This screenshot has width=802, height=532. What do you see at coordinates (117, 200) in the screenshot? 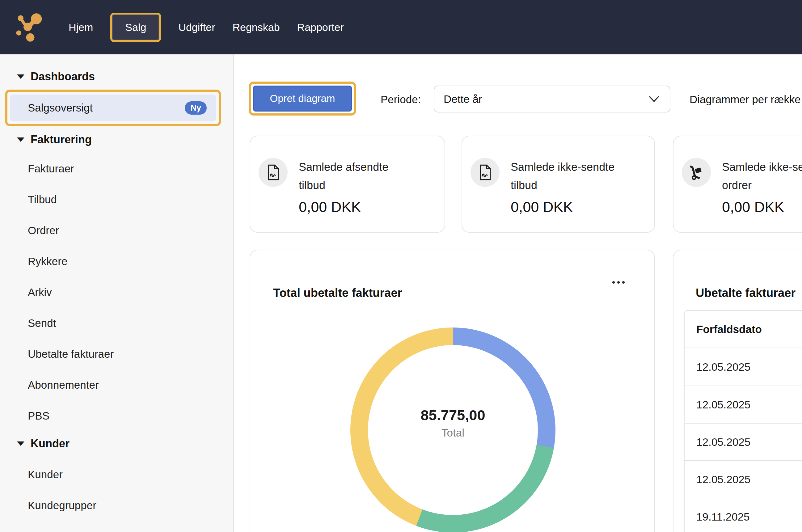
I see `sidebar-item-tilbud: Tilbud` at bounding box center [117, 200].